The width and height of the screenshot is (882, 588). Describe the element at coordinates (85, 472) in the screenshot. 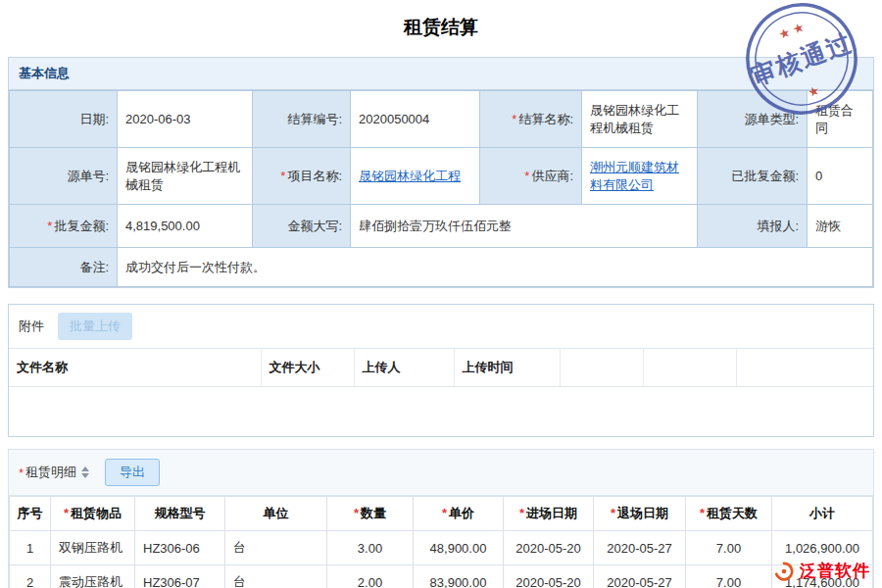

I see `sort-icon` at that location.